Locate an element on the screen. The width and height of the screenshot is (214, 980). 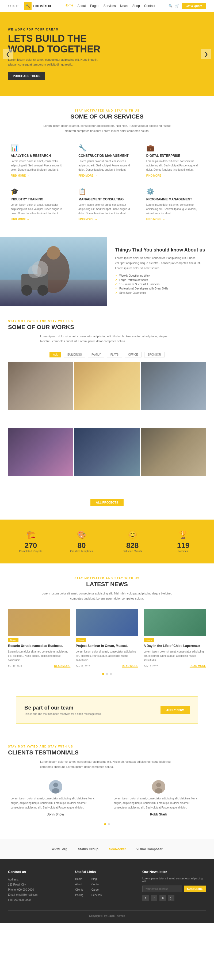
service-icon-programme: ⚙️ is located at coordinates (175, 192).